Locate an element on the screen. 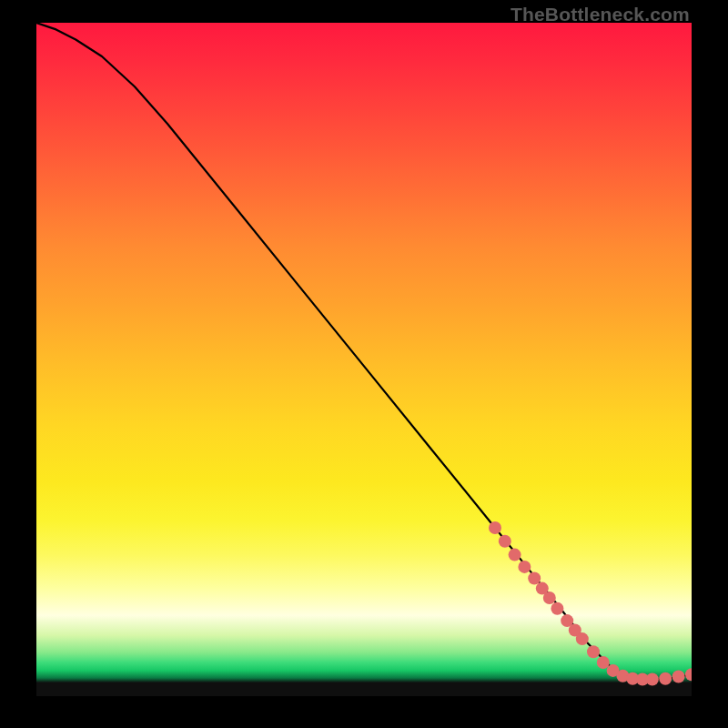  data-points-group is located at coordinates (590, 604).